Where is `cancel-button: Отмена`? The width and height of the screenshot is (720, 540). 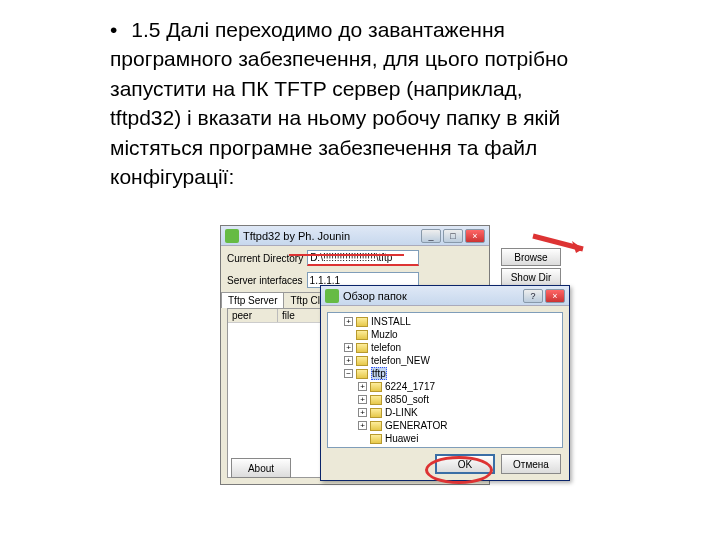 cancel-button: Отмена is located at coordinates (531, 464).